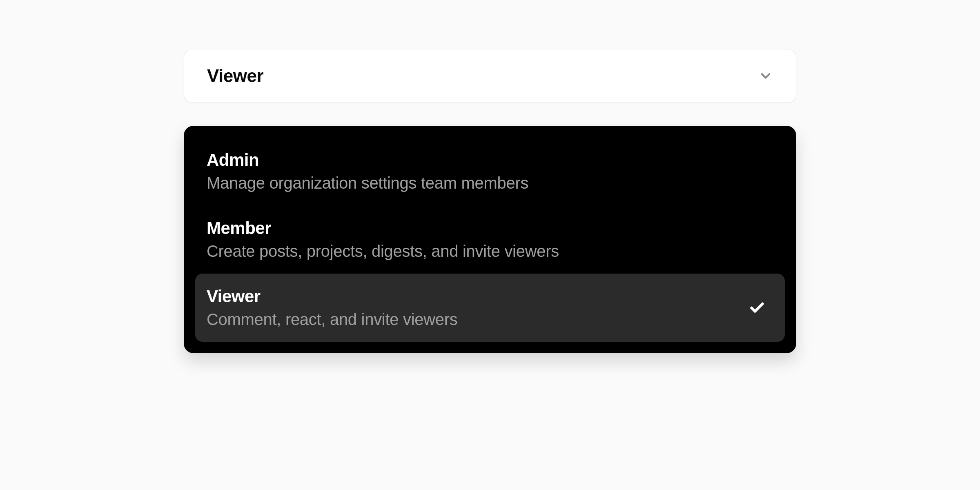  What do you see at coordinates (332, 296) in the screenshot?
I see `option-title: Viewer` at bounding box center [332, 296].